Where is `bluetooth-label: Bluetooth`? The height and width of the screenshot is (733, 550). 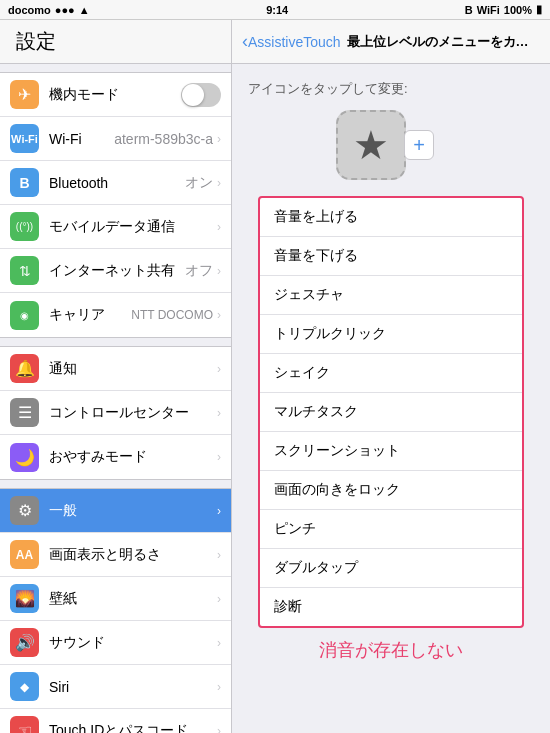
bluetooth-label: Bluetooth is located at coordinates (117, 183).